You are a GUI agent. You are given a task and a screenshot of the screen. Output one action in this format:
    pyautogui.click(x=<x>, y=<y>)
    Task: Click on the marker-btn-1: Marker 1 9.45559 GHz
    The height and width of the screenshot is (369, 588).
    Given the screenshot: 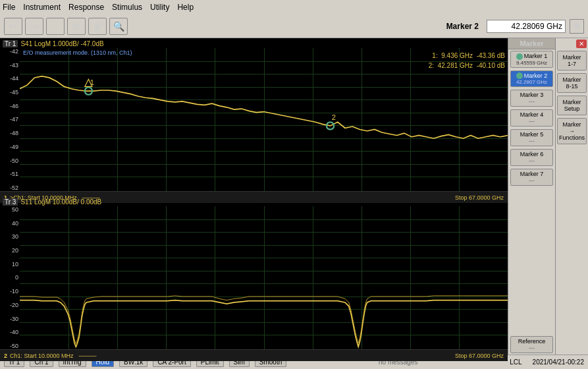 What is the action you would take?
    pyautogui.click(x=532, y=59)
    